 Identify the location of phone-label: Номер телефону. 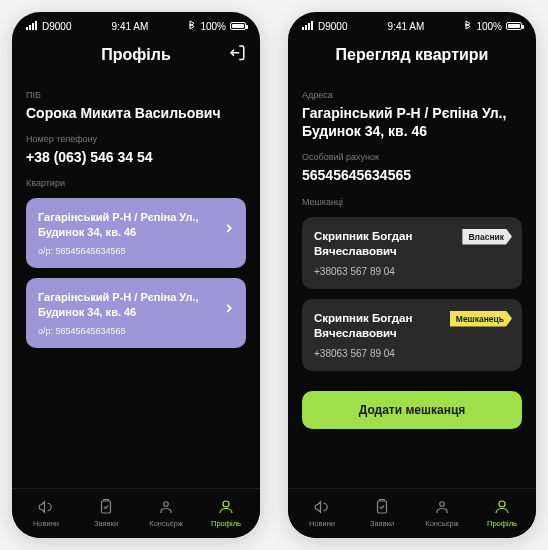
(136, 139).